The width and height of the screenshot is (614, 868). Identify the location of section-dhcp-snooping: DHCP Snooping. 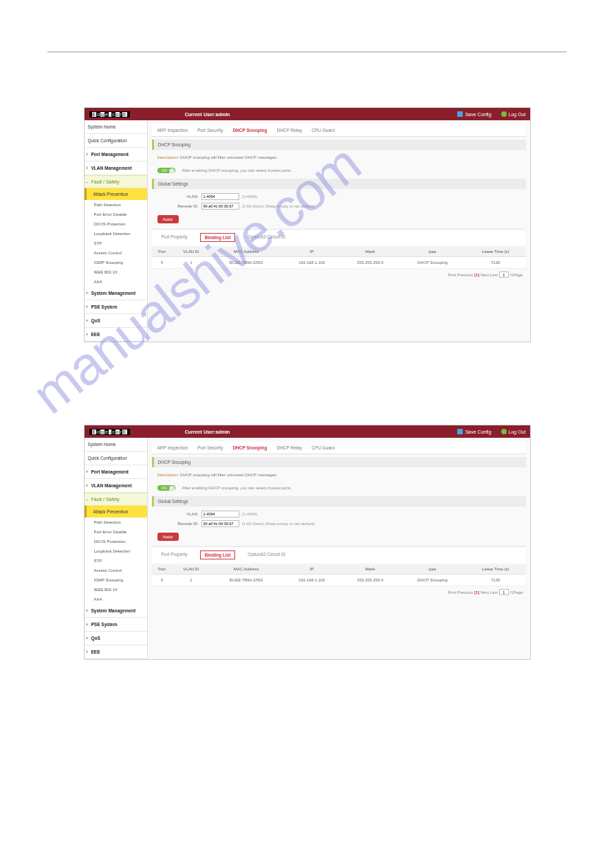
(339, 144).